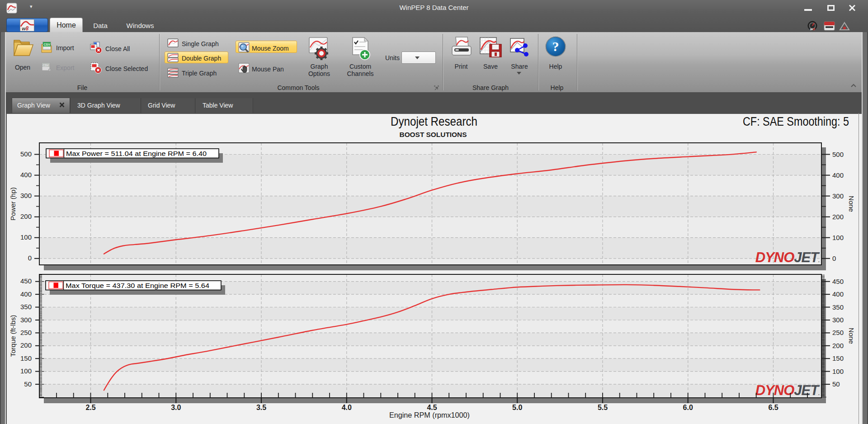 The width and height of the screenshot is (868, 424). What do you see at coordinates (433, 135) in the screenshot?
I see `svg-text: BOOST SOLUTIONS` at bounding box center [433, 135].